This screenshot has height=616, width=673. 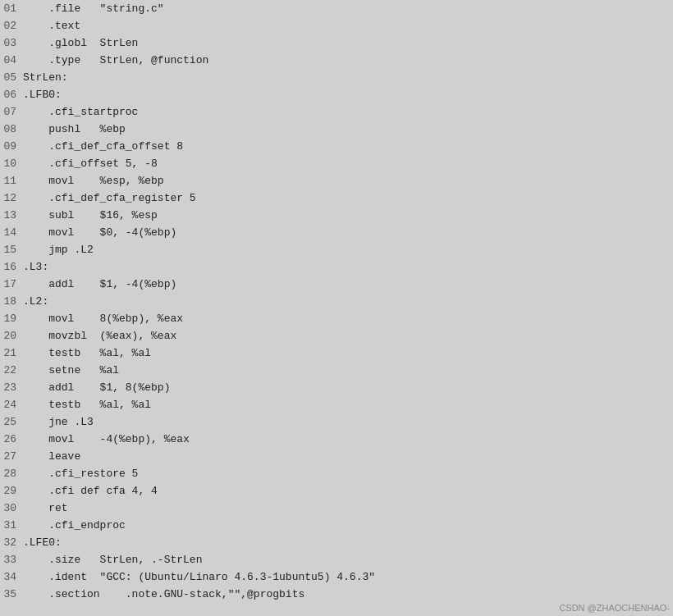 I want to click on code-row: 02 .text, so click(x=336, y=26).